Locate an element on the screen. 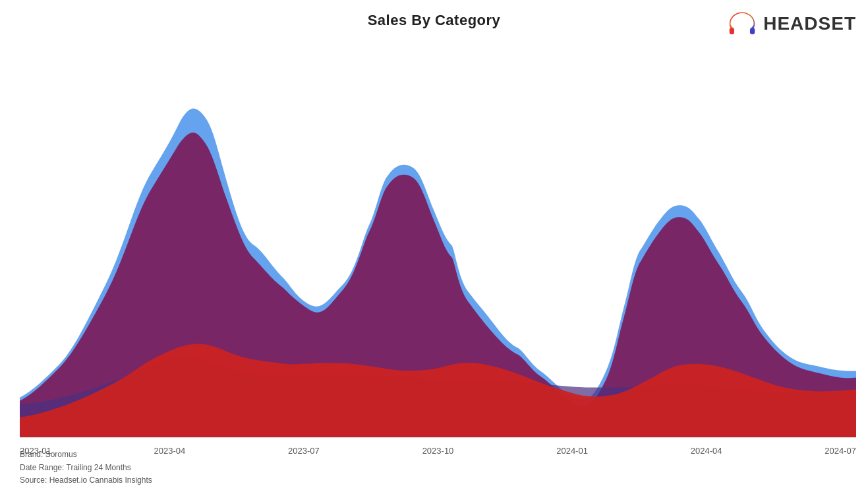 This screenshot has width=868, height=490. footer-source: Source: Headset.io Cannabis Insights is located at coordinates (86, 480).